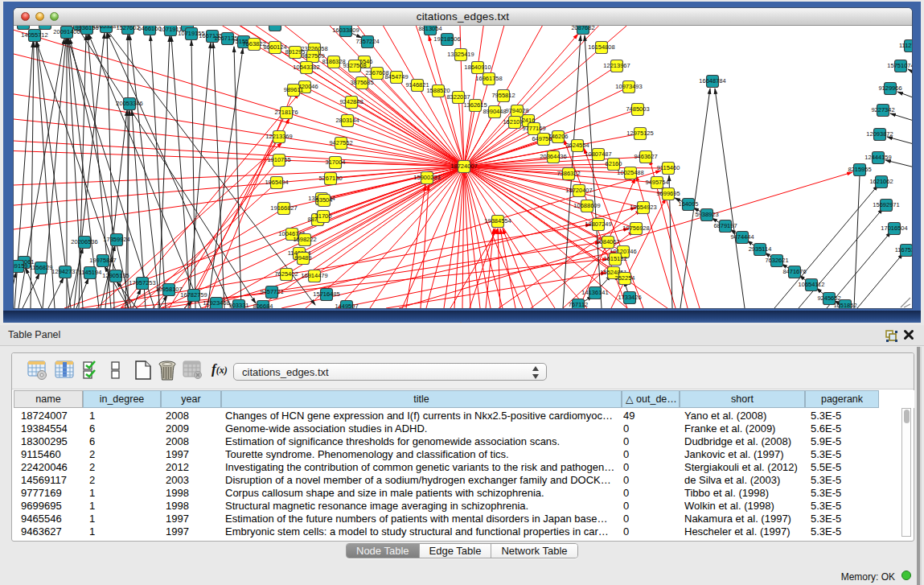  I want to click on svg-text: 9227342, so click(883, 109).